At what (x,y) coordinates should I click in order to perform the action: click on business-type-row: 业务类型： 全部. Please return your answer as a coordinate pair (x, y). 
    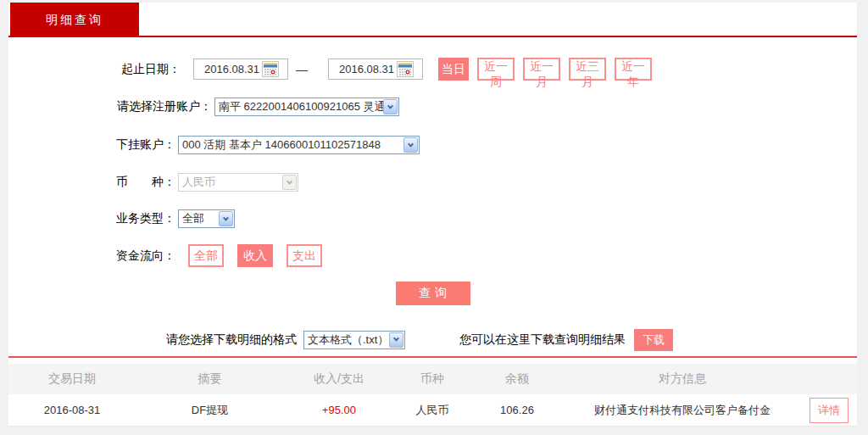
    Looking at the image, I should click on (432, 219).